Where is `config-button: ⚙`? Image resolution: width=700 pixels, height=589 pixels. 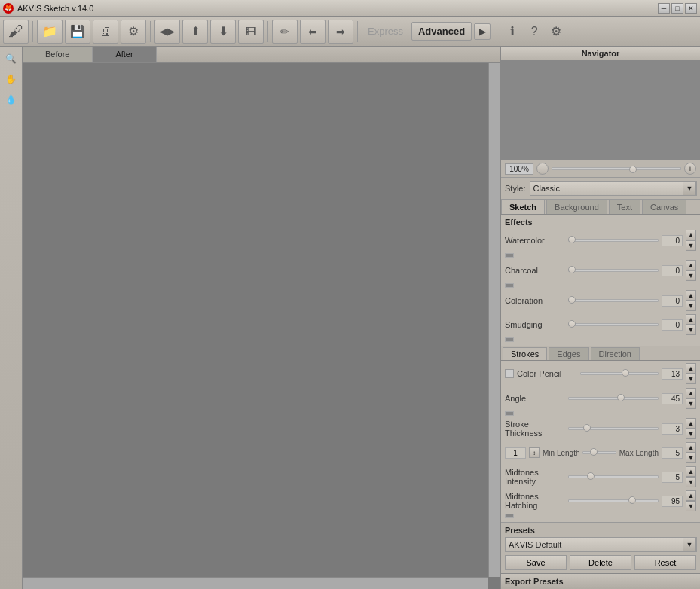
config-button: ⚙ is located at coordinates (556, 32).